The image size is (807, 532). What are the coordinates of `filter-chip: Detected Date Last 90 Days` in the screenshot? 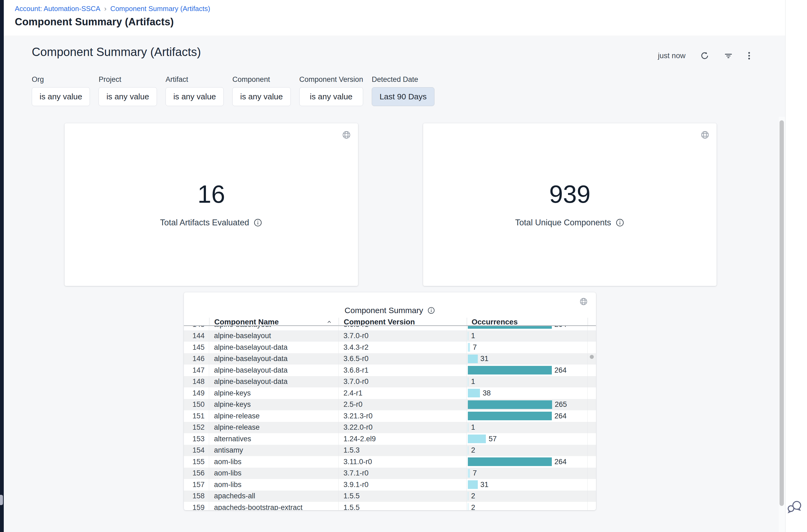 It's located at (403, 91).